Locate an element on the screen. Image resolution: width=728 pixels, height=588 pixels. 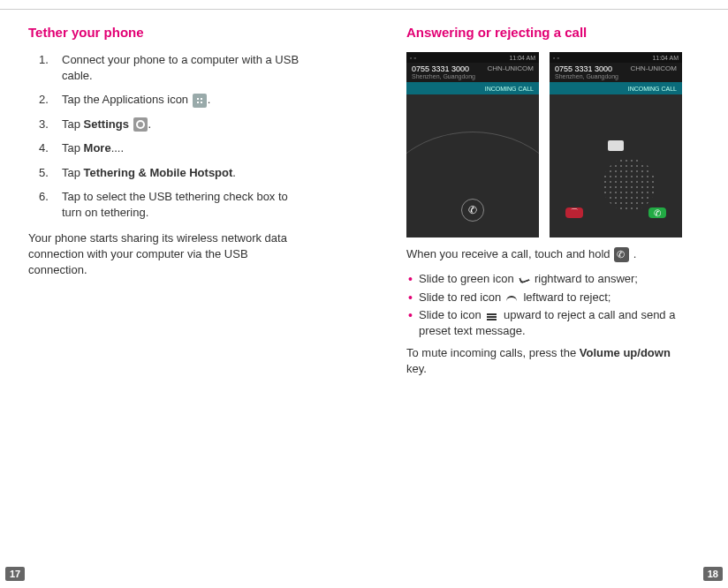
text: Slide to red icon is located at coordinates (461, 297).